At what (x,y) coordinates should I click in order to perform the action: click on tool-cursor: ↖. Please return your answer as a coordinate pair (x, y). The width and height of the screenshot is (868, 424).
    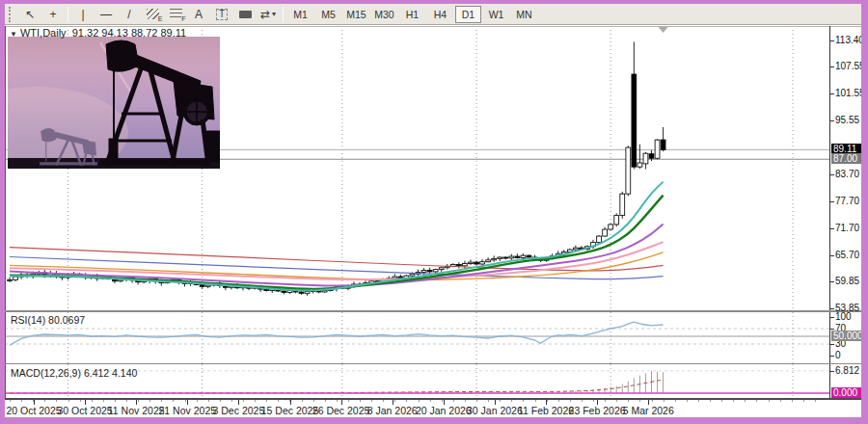
    Looking at the image, I should click on (30, 14).